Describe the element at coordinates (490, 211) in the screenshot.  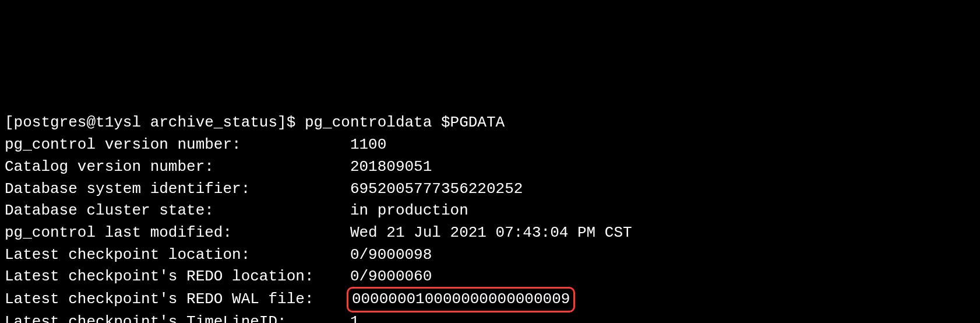
I see `output-line: Database cluster state: in production` at that location.